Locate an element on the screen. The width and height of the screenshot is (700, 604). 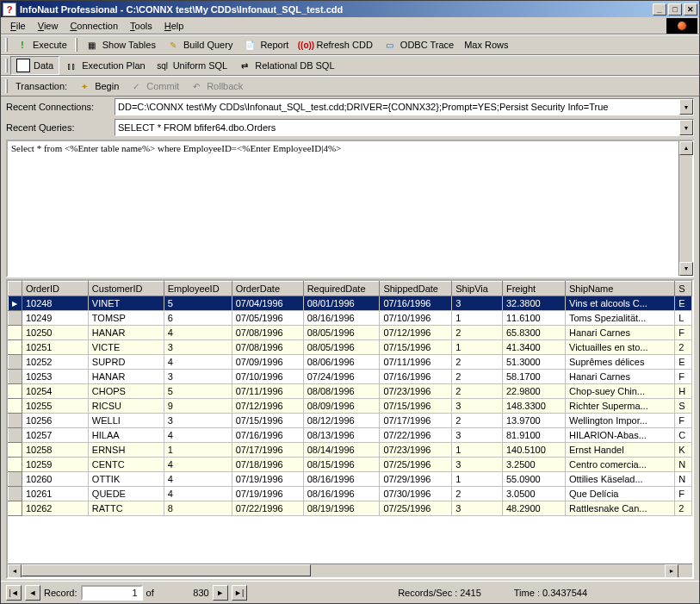
cell: 10260 is located at coordinates (55, 479).